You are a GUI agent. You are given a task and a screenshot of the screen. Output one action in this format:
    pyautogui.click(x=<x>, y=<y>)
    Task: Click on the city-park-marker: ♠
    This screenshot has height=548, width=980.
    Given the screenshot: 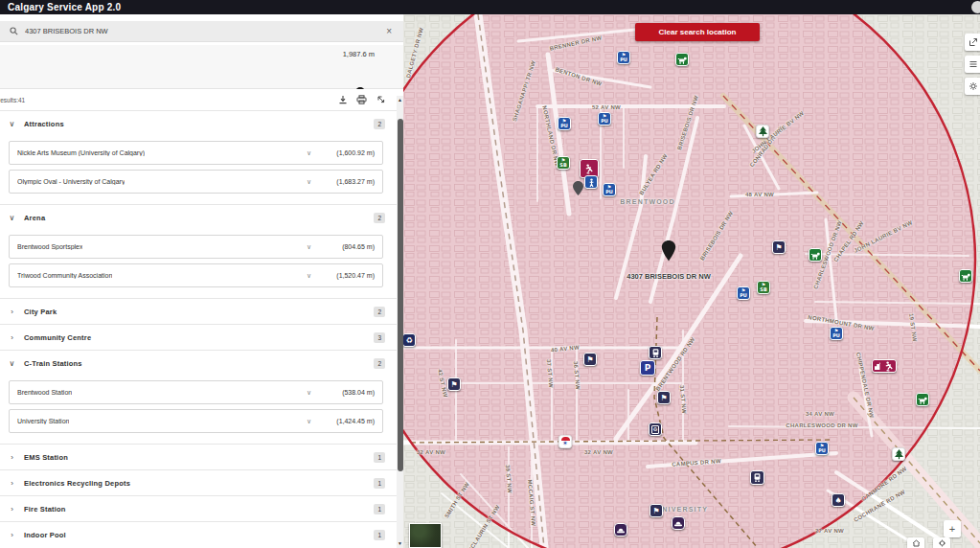 What is the action you would take?
    pyautogui.click(x=838, y=500)
    